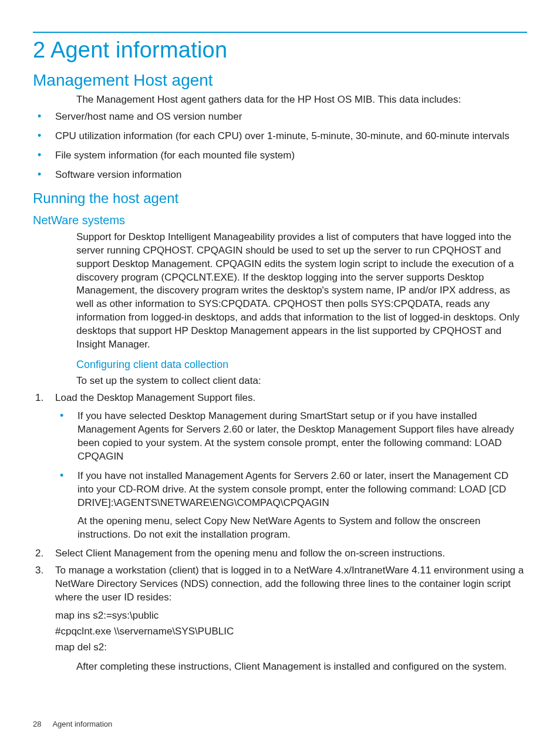  Describe the element at coordinates (291, 437) in the screenshot. I see `list-item: If you have selected Desktop Management …` at that location.